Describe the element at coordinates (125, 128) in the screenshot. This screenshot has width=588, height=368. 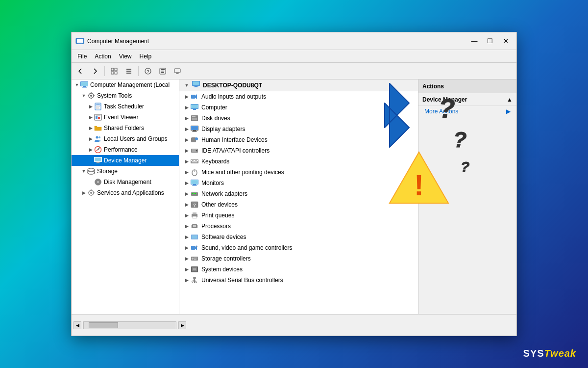
I see `tree-item-shared-folders: ▶ Shared Folders` at that location.